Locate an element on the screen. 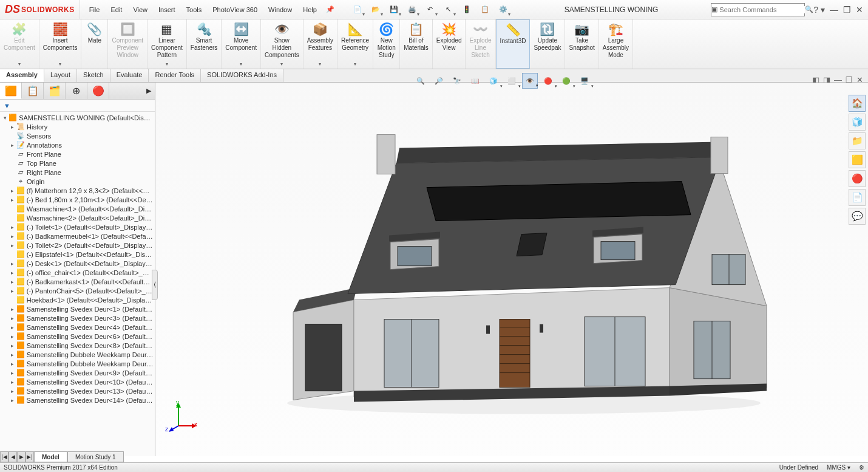 The width and height of the screenshot is (868, 472). tree-item: ▸🟧Samenstelling Svedex Deur<10> (Default… is located at coordinates (78, 381).